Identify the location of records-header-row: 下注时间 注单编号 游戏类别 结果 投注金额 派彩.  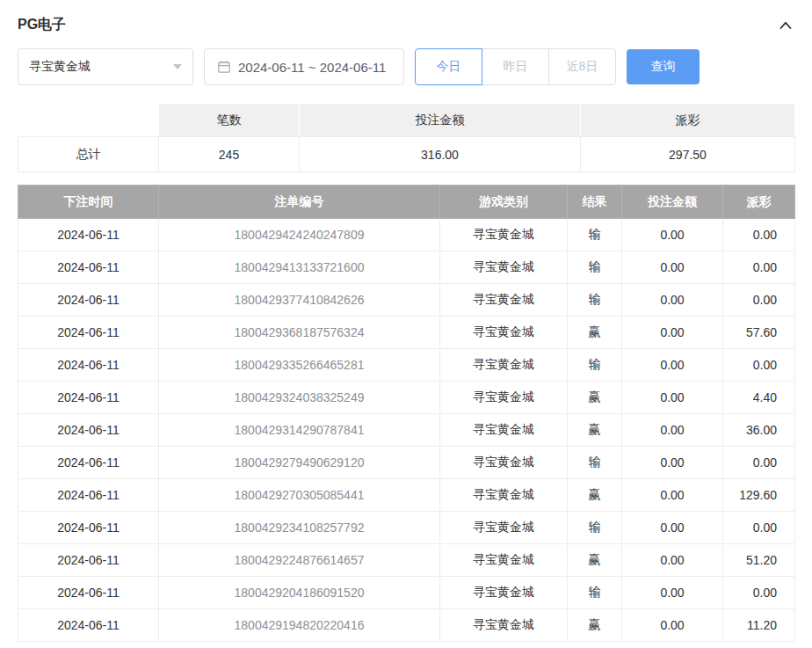
(407, 202).